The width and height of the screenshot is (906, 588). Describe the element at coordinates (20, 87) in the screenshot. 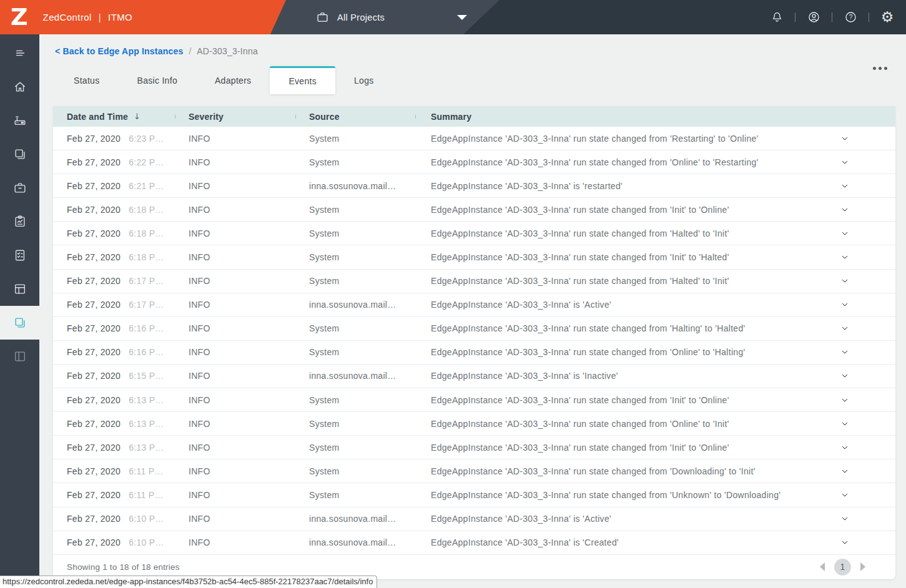

I see `home-icon` at that location.